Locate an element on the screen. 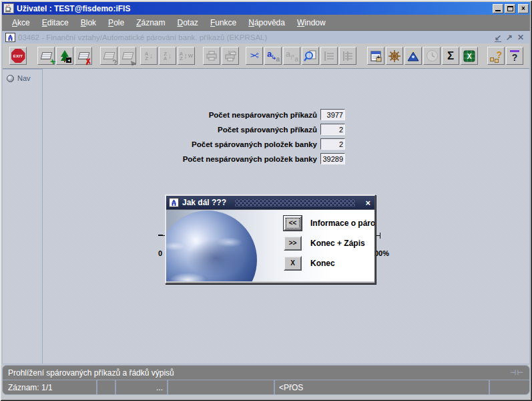  toolbar-execute-query-button: ▶ is located at coordinates (127, 56).